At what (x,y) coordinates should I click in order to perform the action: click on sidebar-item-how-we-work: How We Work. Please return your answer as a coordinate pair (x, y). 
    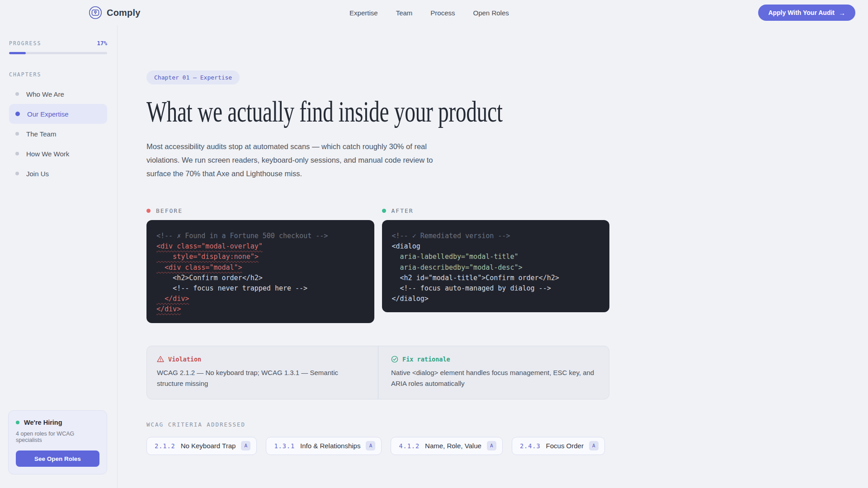
    Looking at the image, I should click on (58, 154).